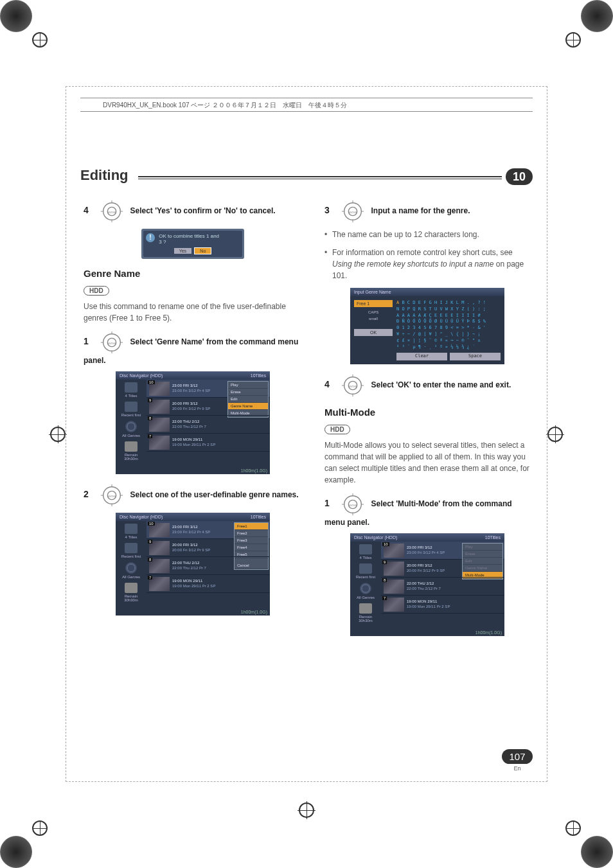 This screenshot has width=613, height=868. I want to click on caps-option: CAPS, so click(373, 312).